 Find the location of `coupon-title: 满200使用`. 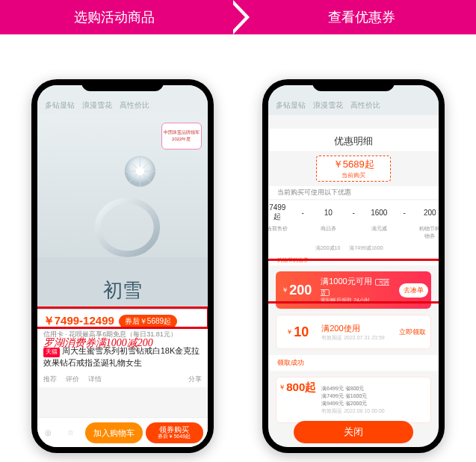

coupon-title: 满200使用 is located at coordinates (356, 329).